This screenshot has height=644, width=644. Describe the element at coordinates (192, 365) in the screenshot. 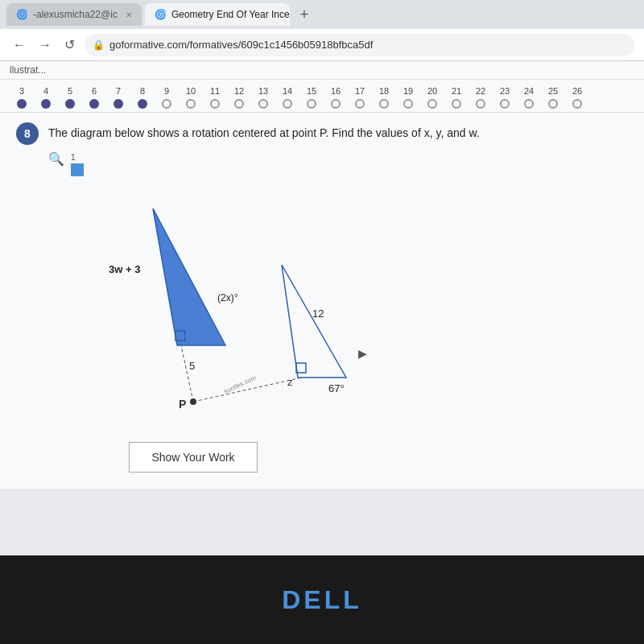

I see `svg-text: 5` at that location.